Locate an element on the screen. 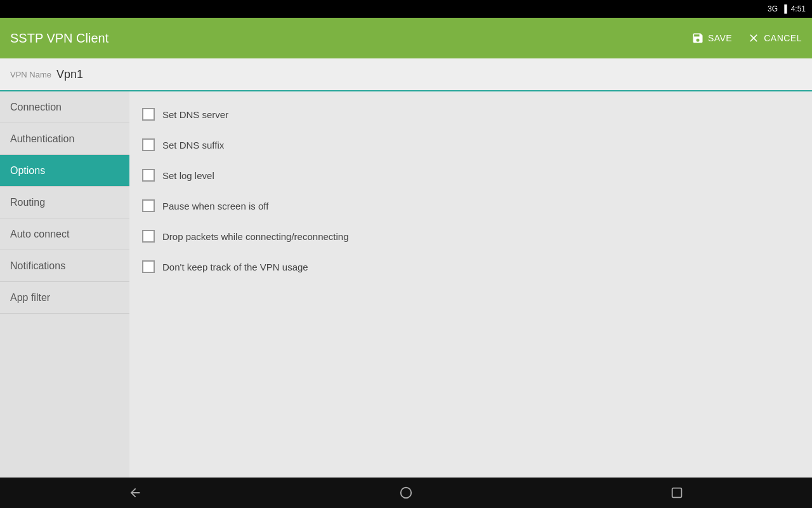 The width and height of the screenshot is (812, 508). home-icon is located at coordinates (406, 493).